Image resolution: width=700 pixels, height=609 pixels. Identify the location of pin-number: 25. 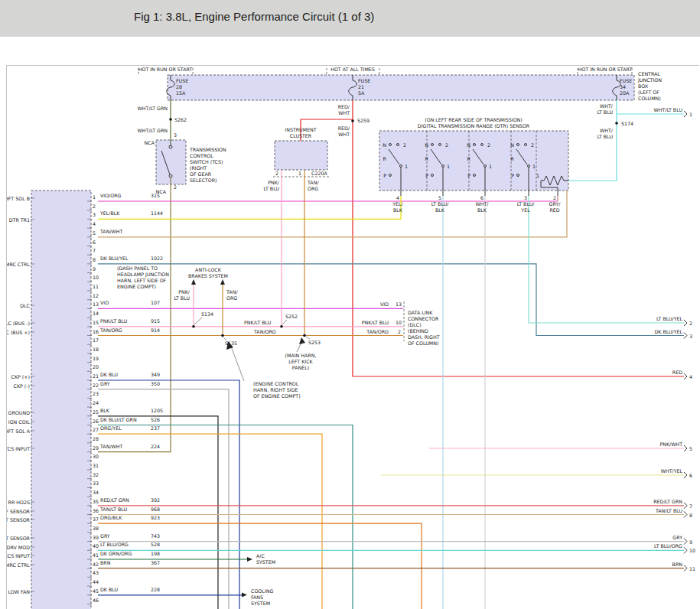
(96, 412).